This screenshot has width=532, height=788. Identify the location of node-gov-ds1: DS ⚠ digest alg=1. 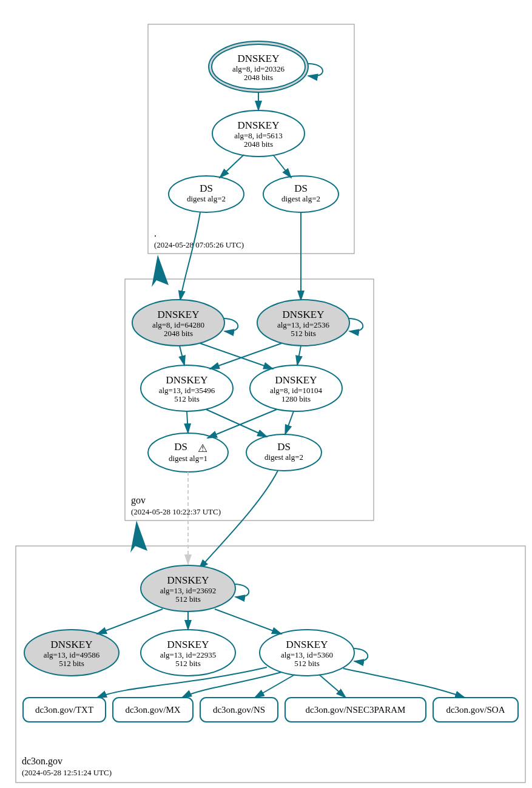
(188, 453).